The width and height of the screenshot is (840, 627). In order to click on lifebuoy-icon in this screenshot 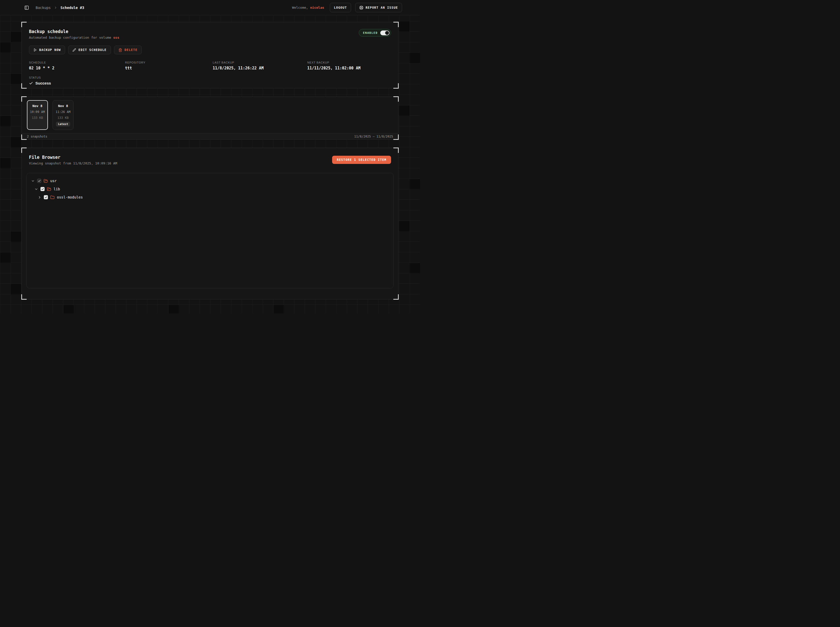, I will do `click(362, 8)`.